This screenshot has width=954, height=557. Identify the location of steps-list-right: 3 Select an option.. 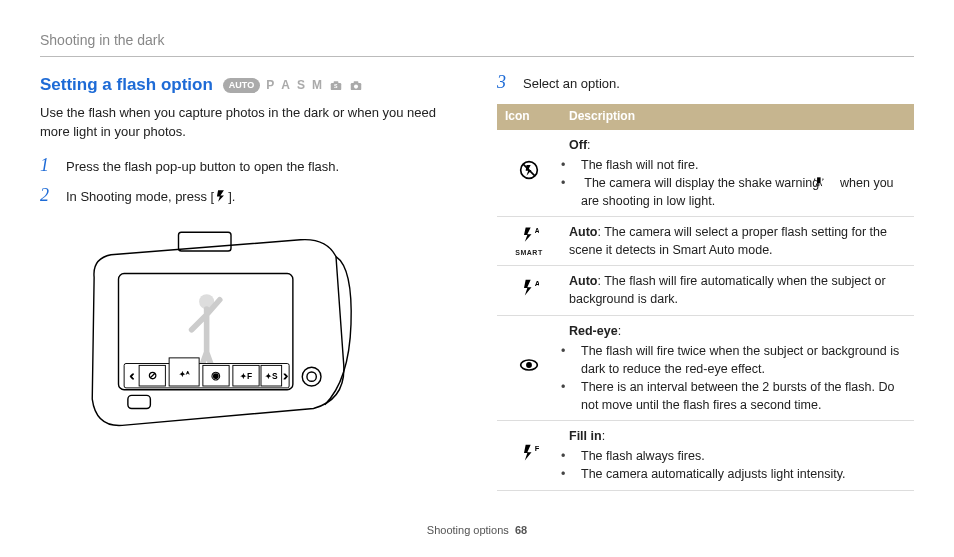
(706, 84).